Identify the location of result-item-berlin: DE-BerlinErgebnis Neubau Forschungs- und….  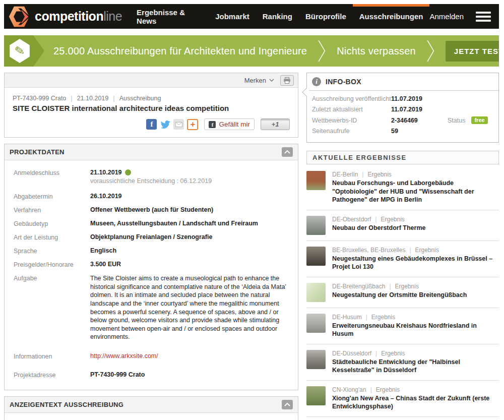
(403, 188).